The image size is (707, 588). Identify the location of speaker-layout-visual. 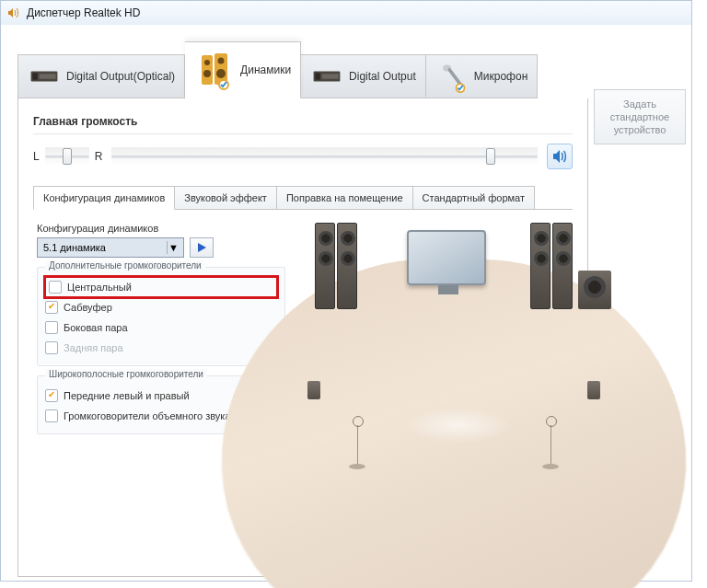
(431, 333).